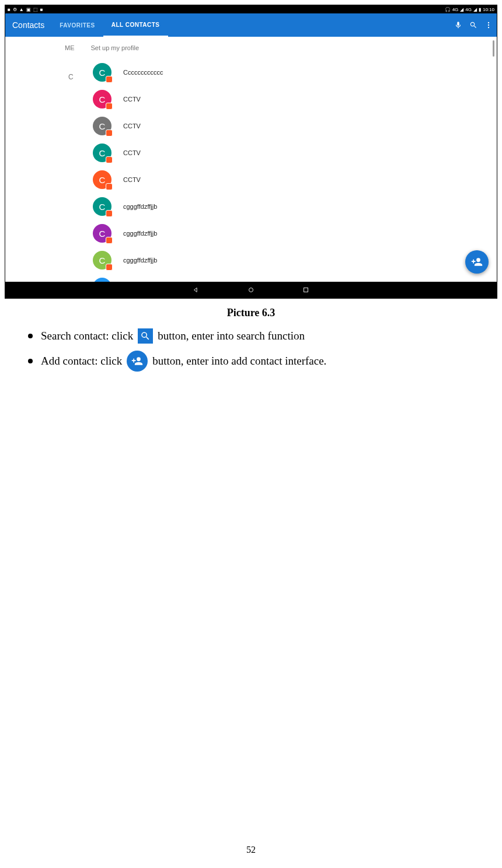 This screenshot has width=502, height=868. I want to click on figure-caption: Picture 6.3, so click(251, 313).